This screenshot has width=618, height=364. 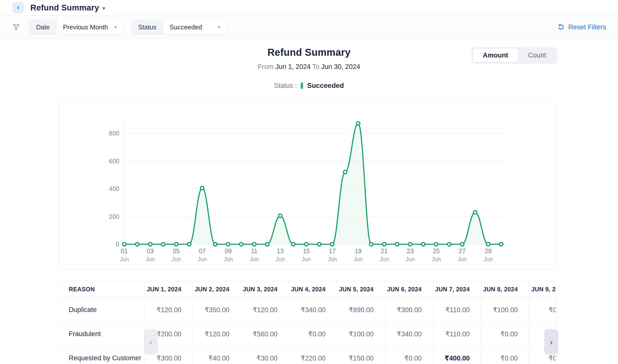 I want to click on from-date: Jun 1, 2024, so click(x=293, y=67).